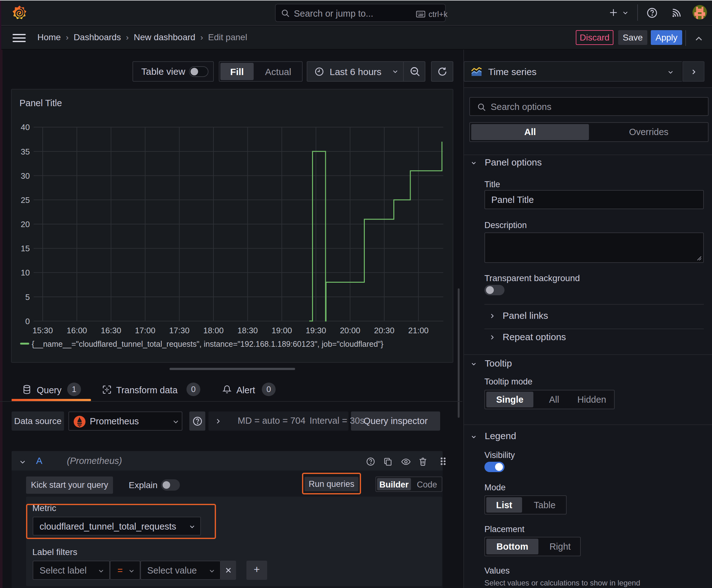 This screenshot has width=712, height=588. Describe the element at coordinates (28, 297) in the screenshot. I see `svg-text: 5` at that location.